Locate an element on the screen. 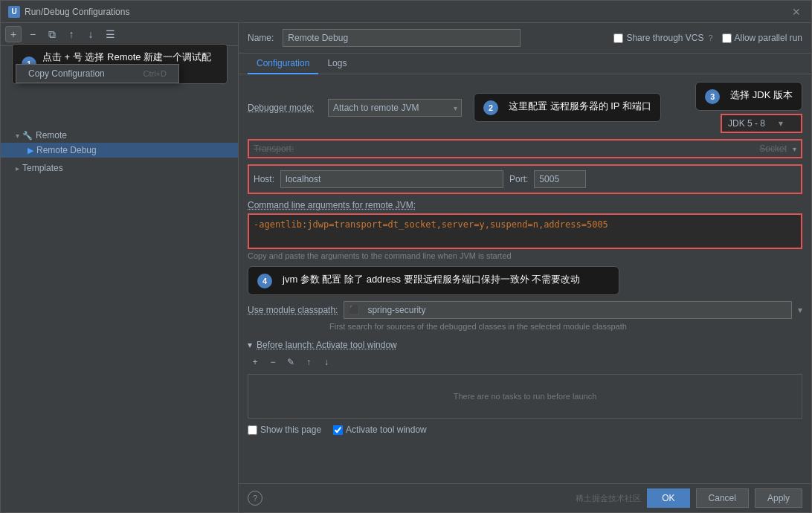 The width and height of the screenshot is (812, 513). name-input is located at coordinates (402, 38).